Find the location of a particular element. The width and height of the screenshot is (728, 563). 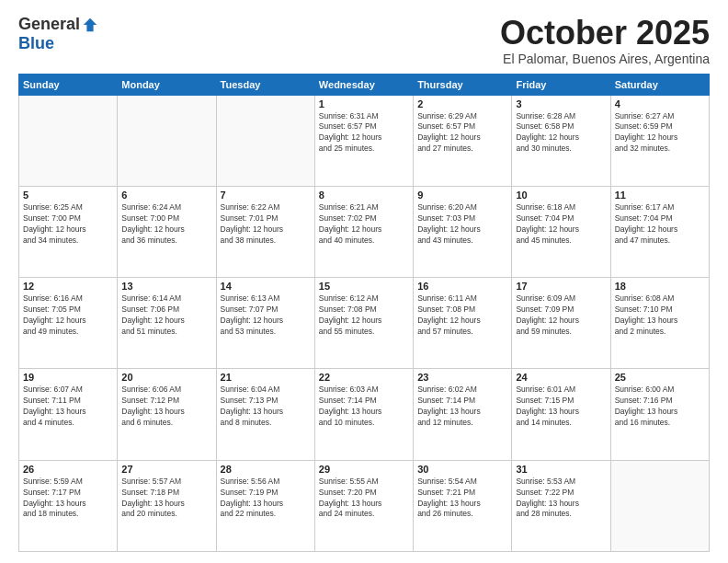

day-number: 7 is located at coordinates (266, 195).